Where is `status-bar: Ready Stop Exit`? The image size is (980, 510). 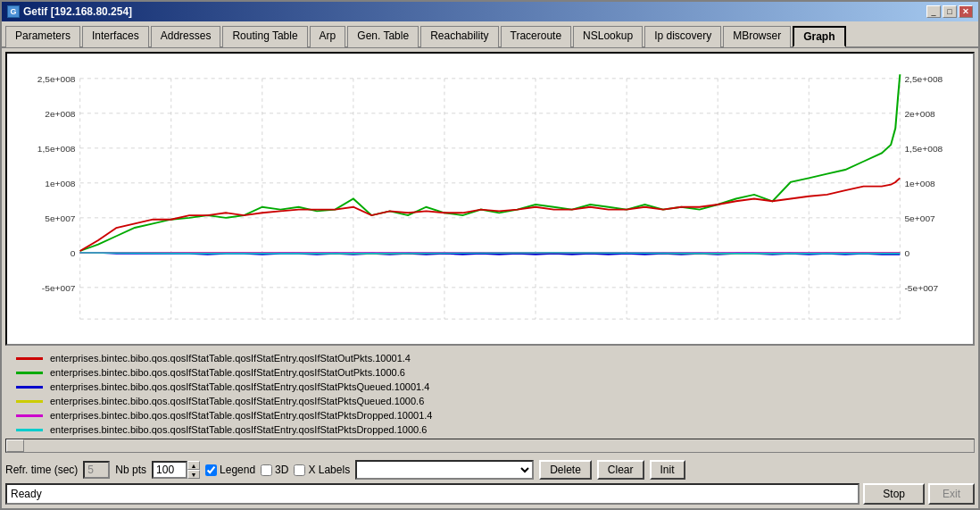 status-bar: Ready Stop Exit is located at coordinates (490, 494).